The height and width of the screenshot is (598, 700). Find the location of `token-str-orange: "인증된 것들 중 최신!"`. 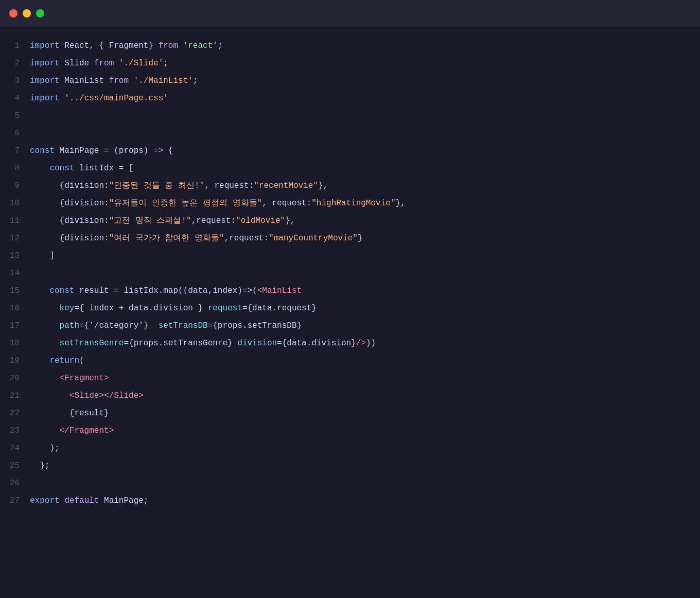

token-str-orange: "인증된 것들 중 최신!" is located at coordinates (157, 186).